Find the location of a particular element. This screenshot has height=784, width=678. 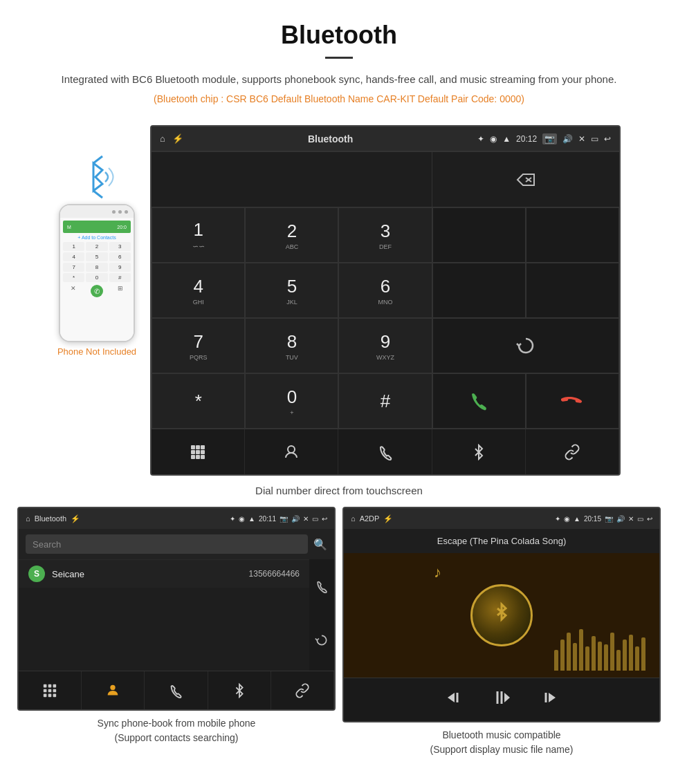

dial-key-star: * is located at coordinates (198, 401).